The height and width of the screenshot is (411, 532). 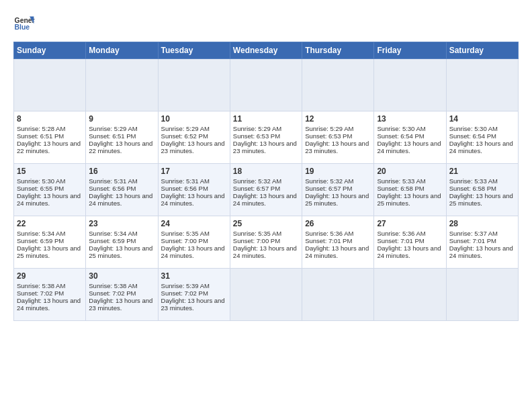 I want to click on day-number: 27, so click(x=410, y=224).